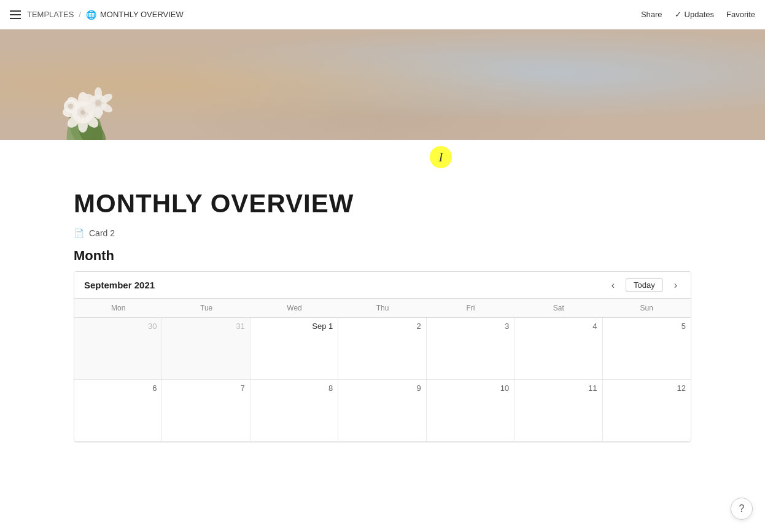  I want to click on date-number: 12, so click(647, 388).